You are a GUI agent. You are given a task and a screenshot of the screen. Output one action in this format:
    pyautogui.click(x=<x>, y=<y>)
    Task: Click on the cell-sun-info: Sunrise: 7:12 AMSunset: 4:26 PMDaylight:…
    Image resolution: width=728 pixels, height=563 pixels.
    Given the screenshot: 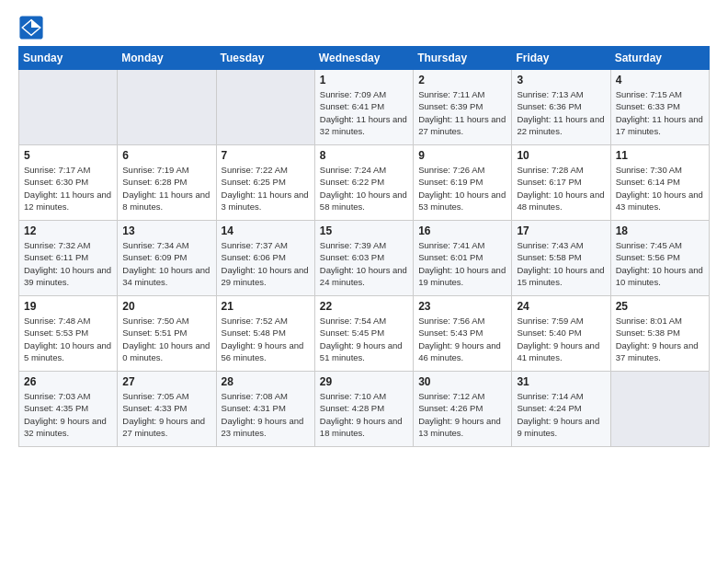 What is the action you would take?
    pyautogui.click(x=462, y=414)
    